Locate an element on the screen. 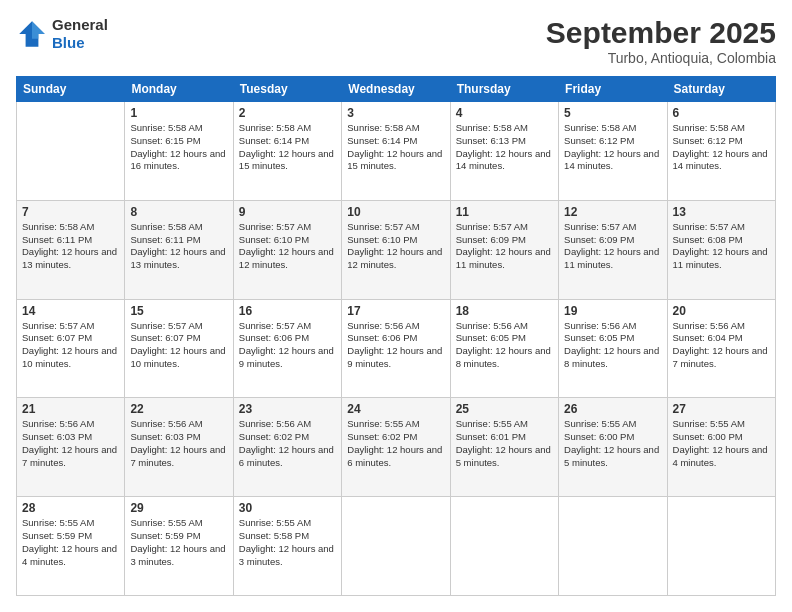  day-info: Sunrise: 5:58 AMSunset: 6:13 PMDaylight:… is located at coordinates (504, 148).